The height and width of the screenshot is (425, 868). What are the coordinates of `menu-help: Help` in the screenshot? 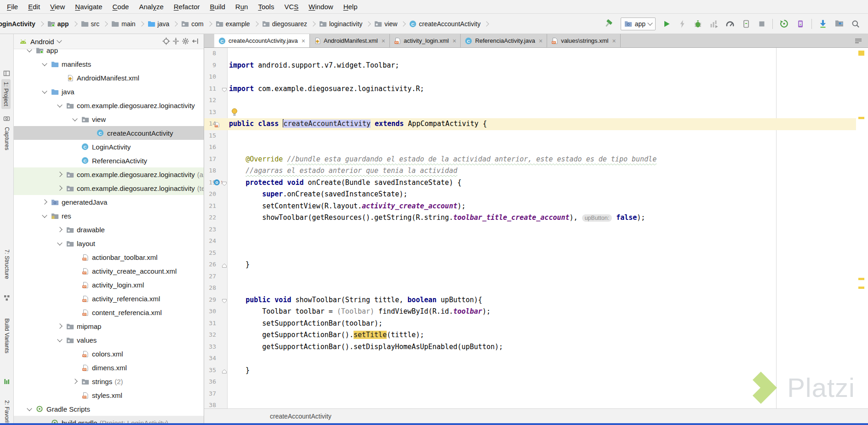 It's located at (350, 6).